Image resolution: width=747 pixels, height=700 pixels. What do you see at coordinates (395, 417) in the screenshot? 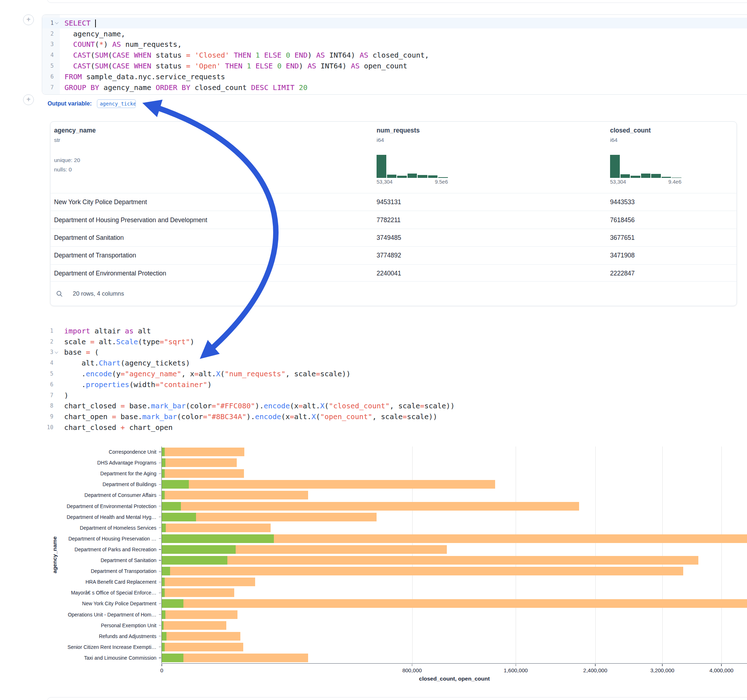
I see `code-line: 9chart_open = base.mark_bar(color="#8BC3…` at bounding box center [395, 417].